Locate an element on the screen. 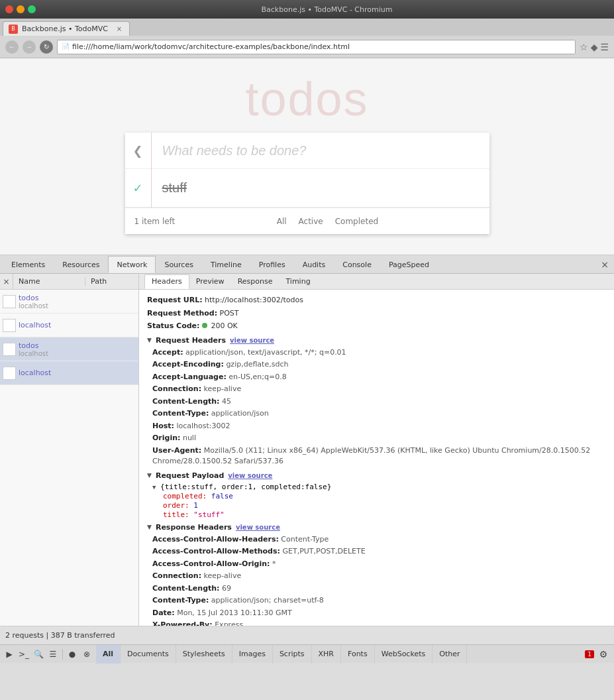  tab-timeline: Timeline is located at coordinates (227, 264).